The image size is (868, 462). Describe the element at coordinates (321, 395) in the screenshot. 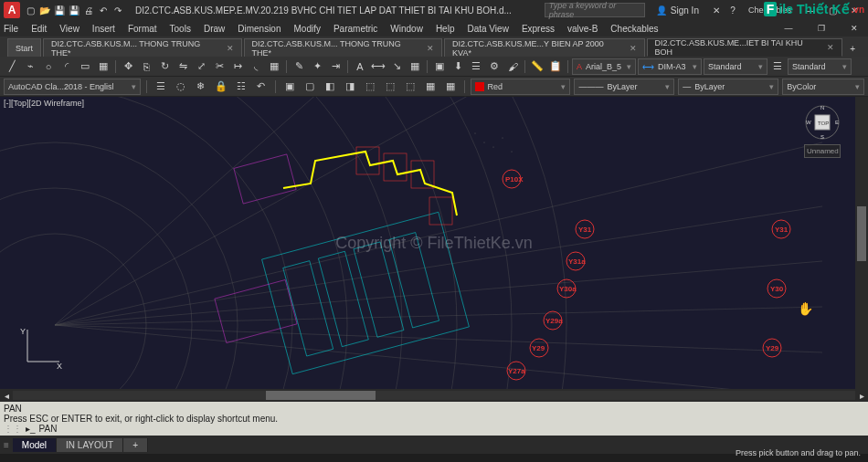

I see `hscroll-thumb` at that location.